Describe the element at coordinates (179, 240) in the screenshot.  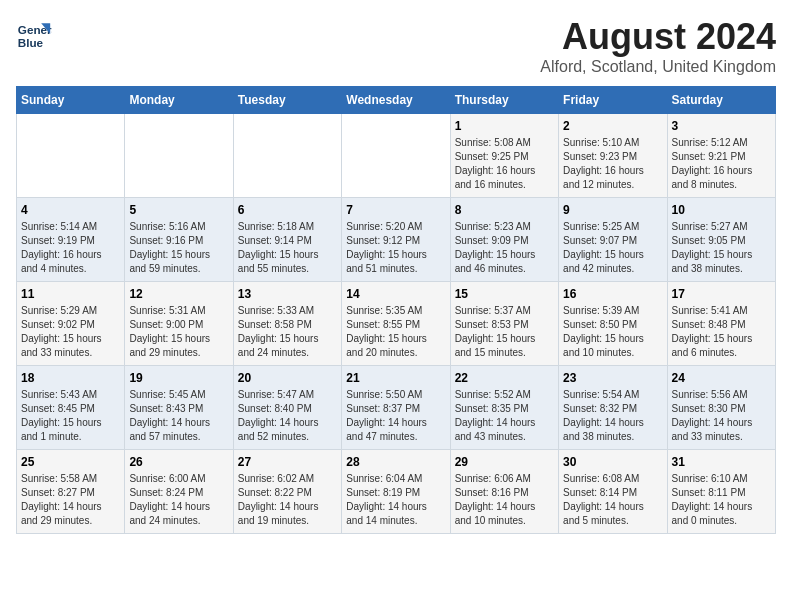
I see `calendar-cell: 5Sunrise: 5:16 AM Sunset: 9:16 PM Daylig…` at that location.